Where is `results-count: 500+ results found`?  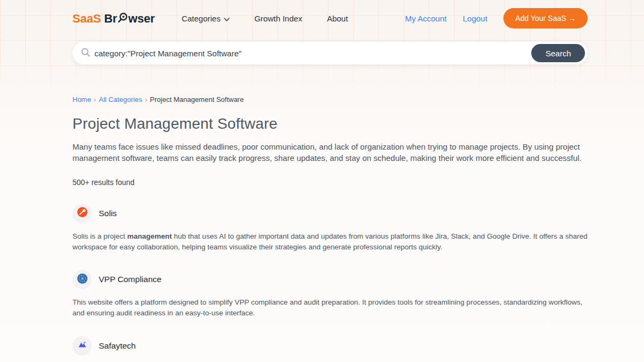
results-count: 500+ results found is located at coordinates (330, 182).